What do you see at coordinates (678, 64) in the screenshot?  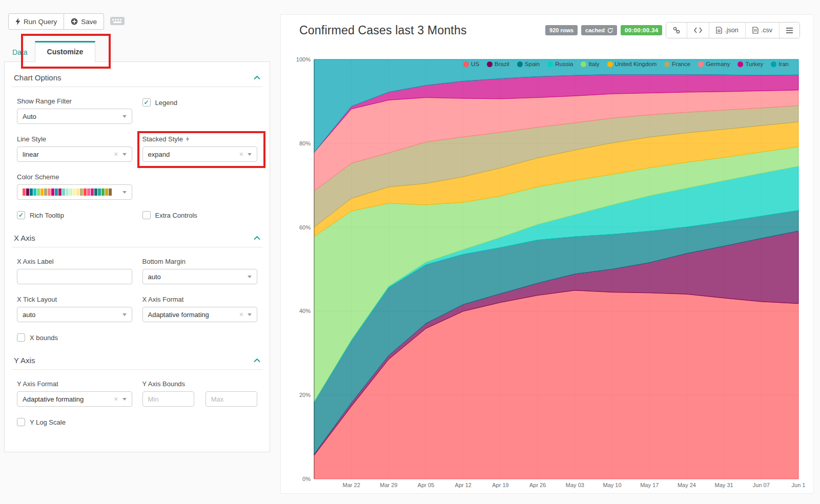 I see `legend-item: France` at bounding box center [678, 64].